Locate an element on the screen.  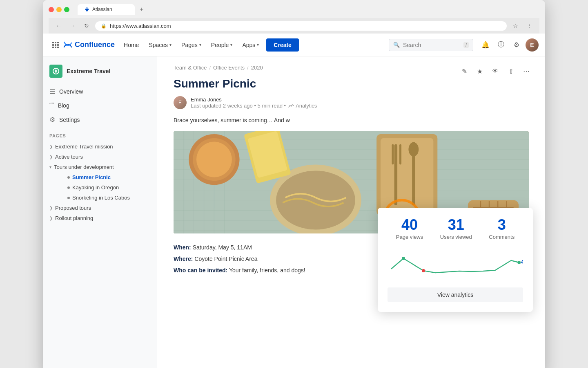
nav-home: Home is located at coordinates (131, 45).